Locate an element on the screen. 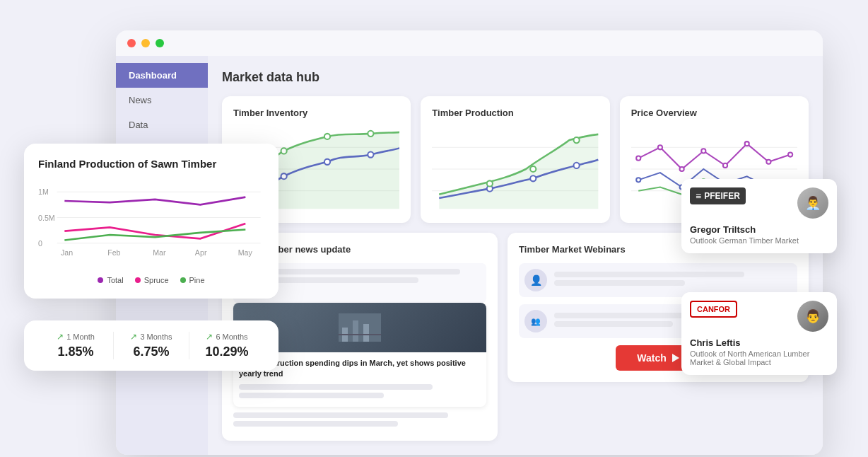  arrow-6months: ↗ is located at coordinates (209, 337).